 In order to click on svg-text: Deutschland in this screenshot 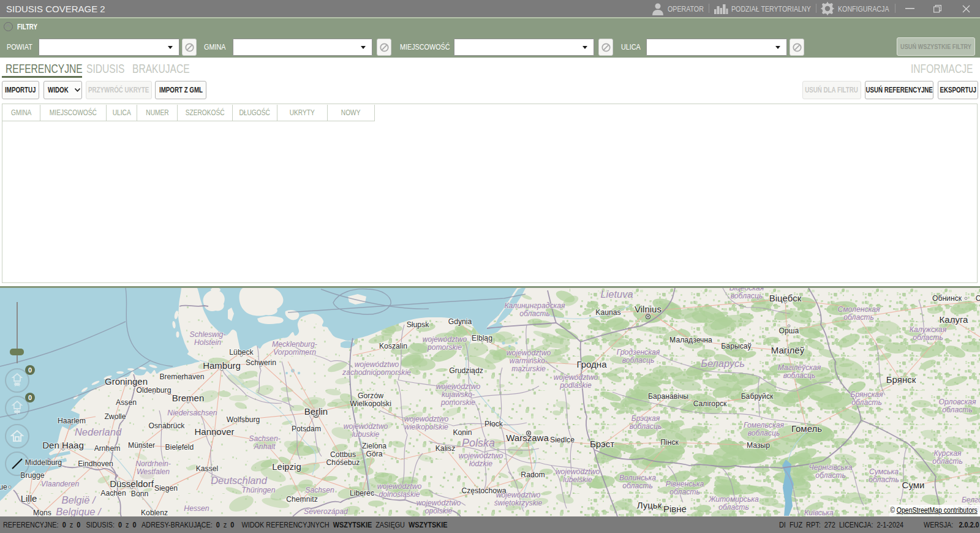, I will do `click(239, 480)`.